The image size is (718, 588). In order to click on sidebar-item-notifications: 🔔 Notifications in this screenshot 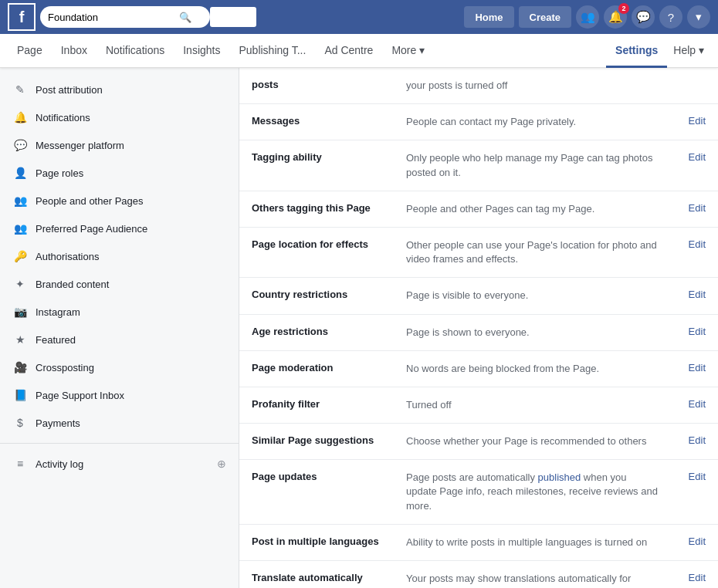, I will do `click(119, 117)`.